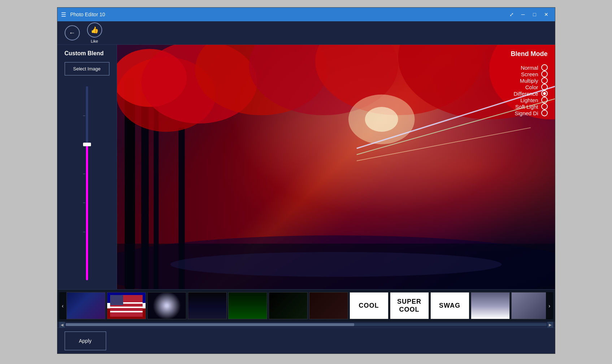 The height and width of the screenshot is (364, 612). I want to click on filmstrip-thumb-blue-flowers, so click(86, 306).